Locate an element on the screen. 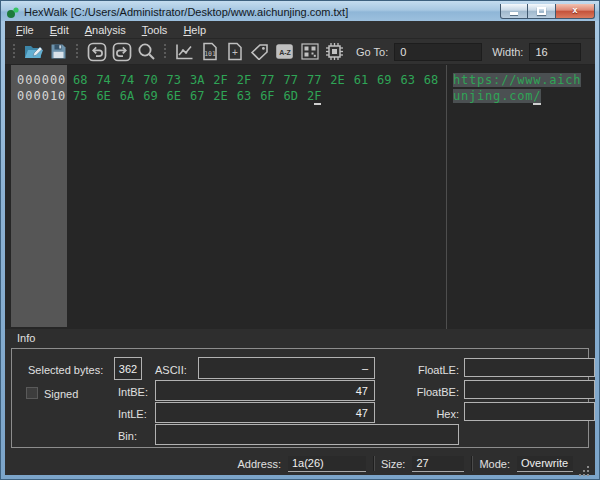 This screenshot has height=480, width=600. hex-byte: 6A is located at coordinates (132, 96).